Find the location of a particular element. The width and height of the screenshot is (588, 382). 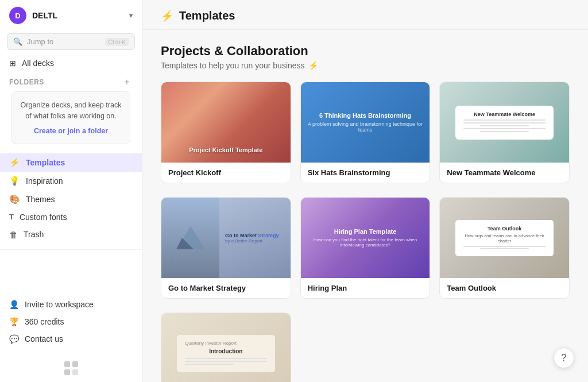

workspace-header: D DELTL ▾ is located at coordinates (71, 16).